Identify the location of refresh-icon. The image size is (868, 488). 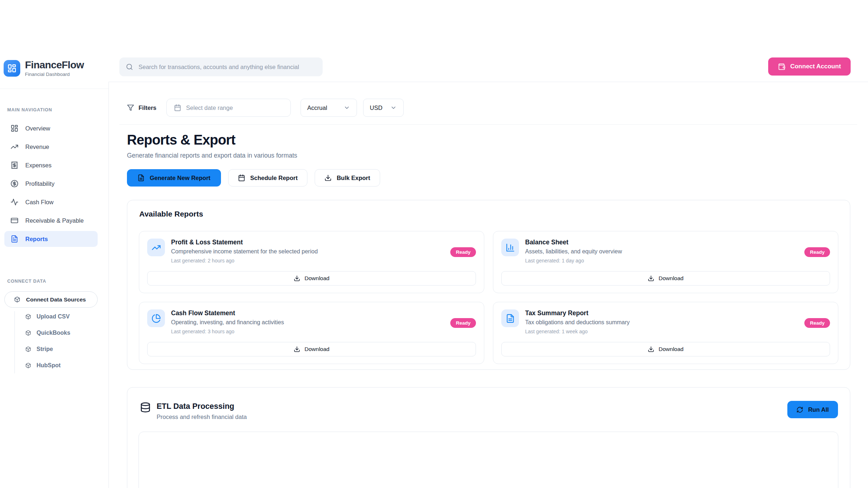
(800, 410).